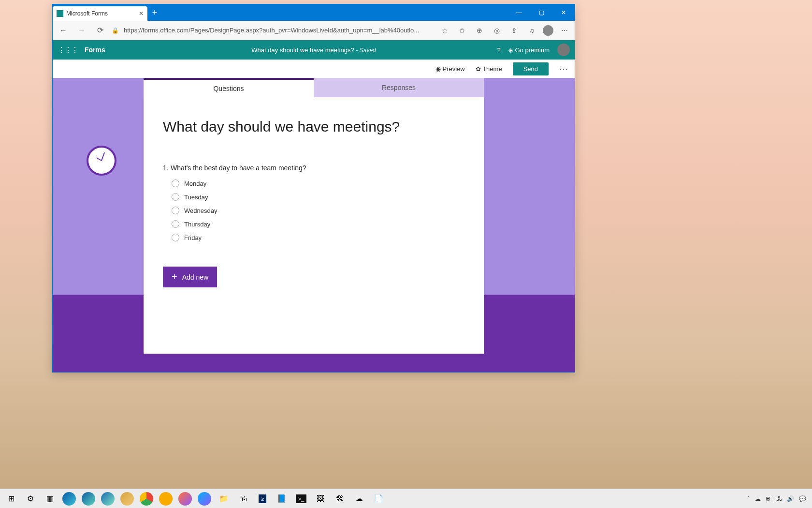  Describe the element at coordinates (802, 499) in the screenshot. I see `tray-notifications-icon: 💬` at that location.